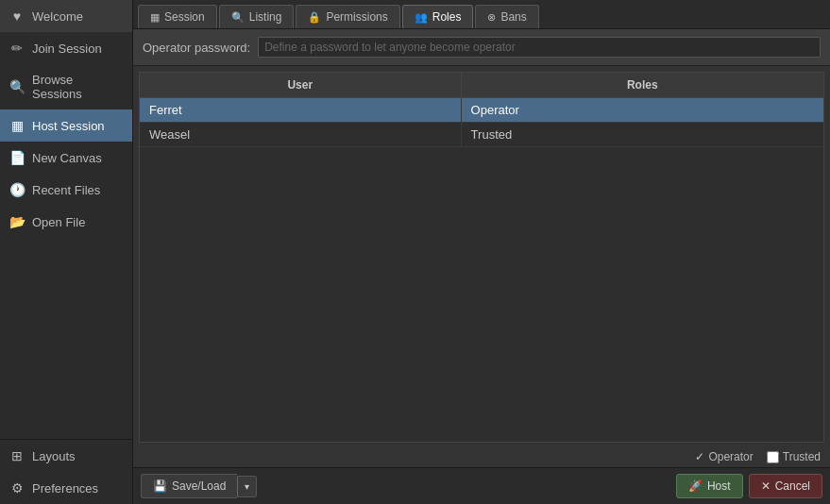 The width and height of the screenshot is (830, 504). What do you see at coordinates (198, 486) in the screenshot?
I see `save-load-group: 💾 Save/Load ▾` at bounding box center [198, 486].